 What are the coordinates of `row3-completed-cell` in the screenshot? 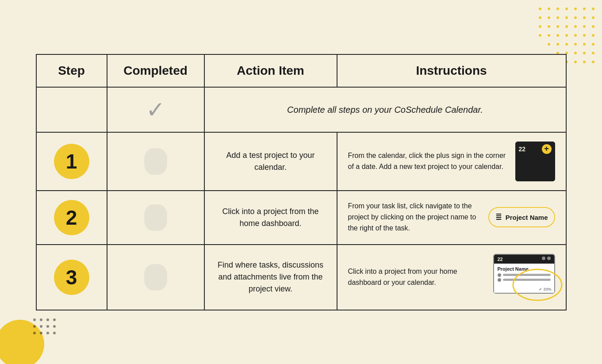 It's located at (156, 277).